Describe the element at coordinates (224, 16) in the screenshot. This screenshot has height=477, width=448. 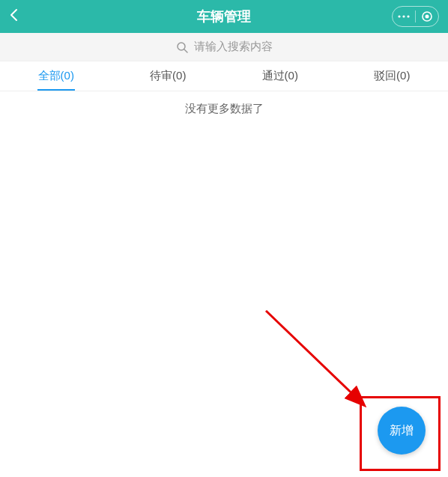
I see `page-title: 车辆管理` at that location.